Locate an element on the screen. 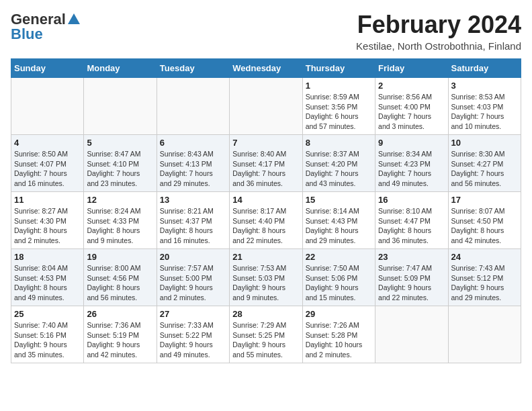  day-info: Sunrise: 8:10 AM Sunset: 4:47 PM Dayligh… is located at coordinates (411, 226).